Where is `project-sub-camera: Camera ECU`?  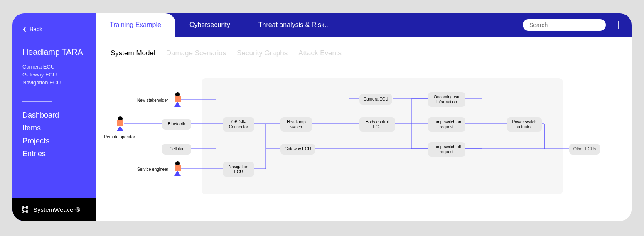 project-sub-camera: Camera ECU is located at coordinates (54, 66).